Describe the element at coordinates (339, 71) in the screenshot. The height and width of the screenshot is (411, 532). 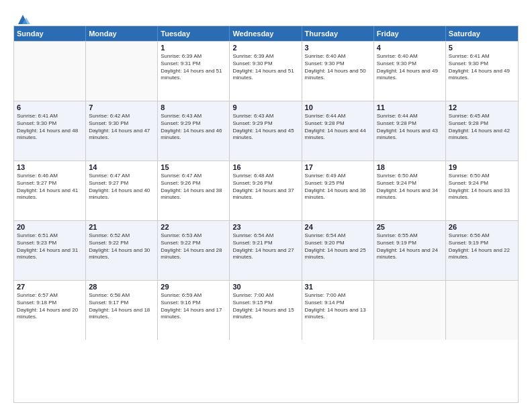
I see `calendar-cell: 3Sunrise: 6:40 AM Sunset: 9:30 PM Daylig…` at that location.